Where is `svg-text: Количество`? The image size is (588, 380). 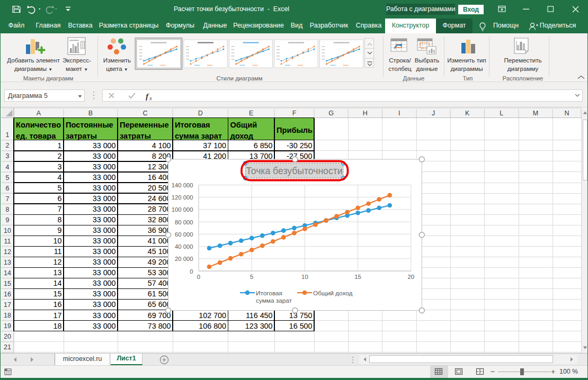 svg-text: Количество is located at coordinates (38, 125).